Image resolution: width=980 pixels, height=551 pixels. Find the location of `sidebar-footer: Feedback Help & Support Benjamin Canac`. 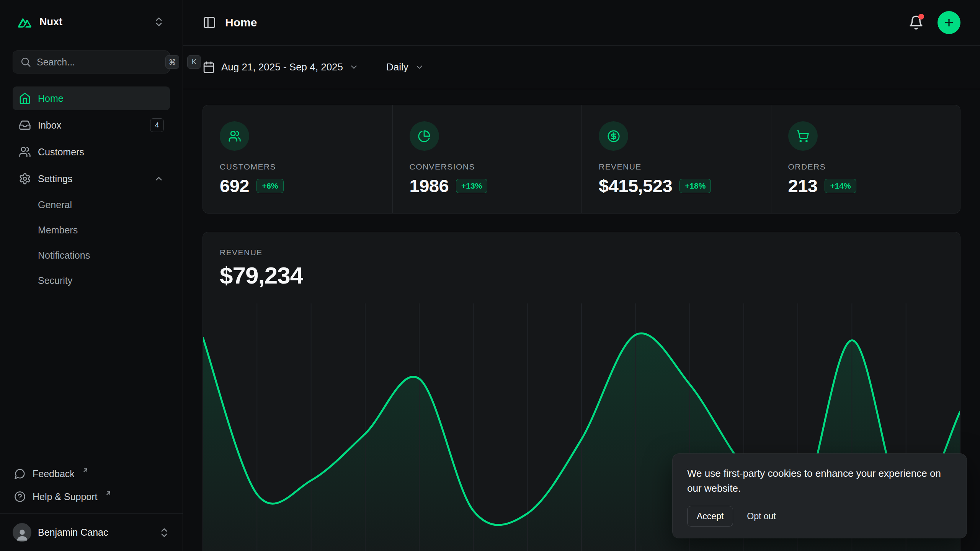

sidebar-footer: Feedback Help & Support Benjamin Canac is located at coordinates (91, 507).